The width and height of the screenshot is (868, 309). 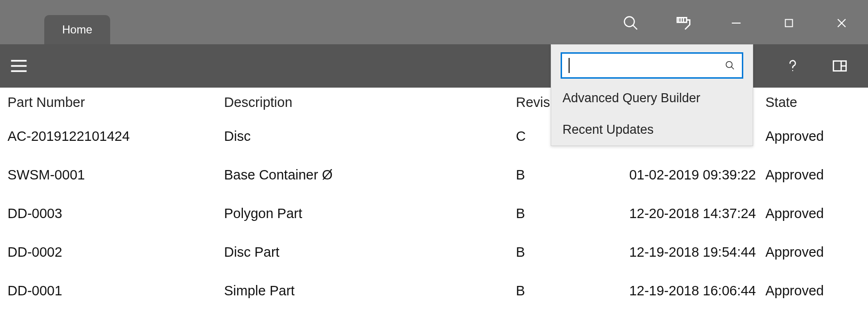 I want to click on window-controls, so click(x=736, y=22).